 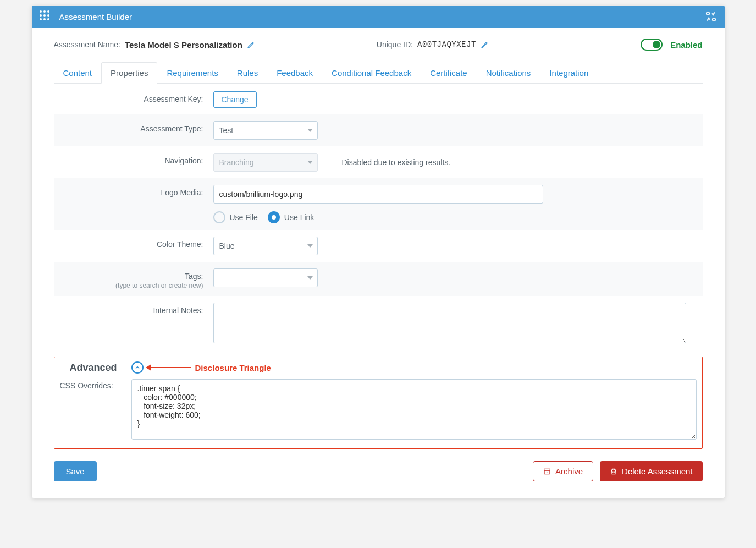 What do you see at coordinates (236, 162) in the screenshot?
I see `navigation-value: Branching` at bounding box center [236, 162].